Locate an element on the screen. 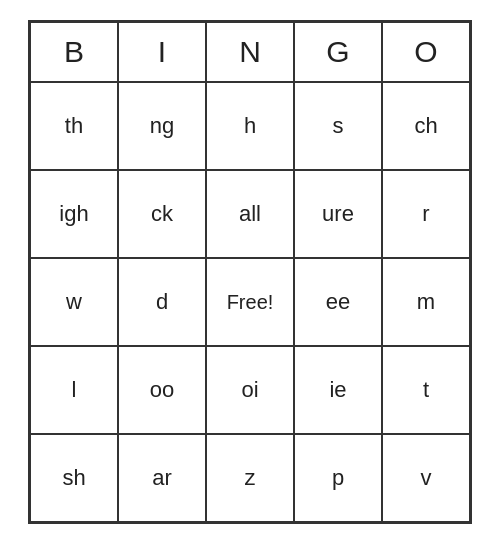 This screenshot has width=500, height=544. cell-2-2: ck is located at coordinates (162, 214).